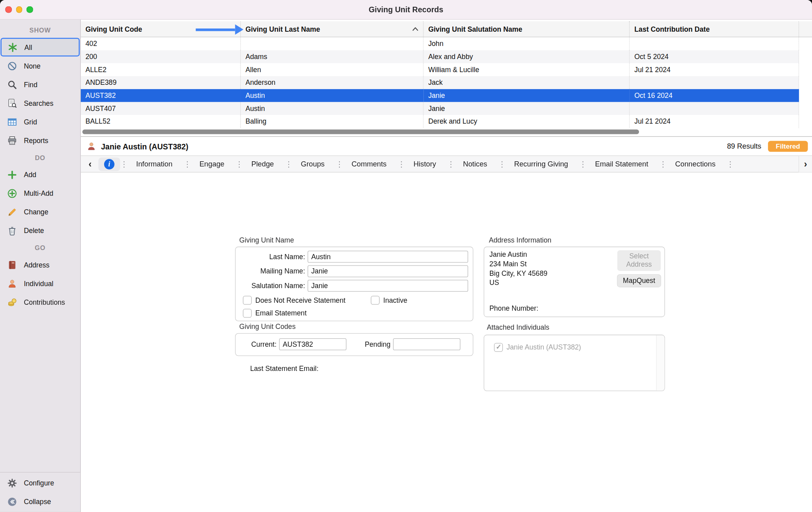 The image size is (812, 512). I want to click on sidebar-item-change: Change, so click(40, 212).